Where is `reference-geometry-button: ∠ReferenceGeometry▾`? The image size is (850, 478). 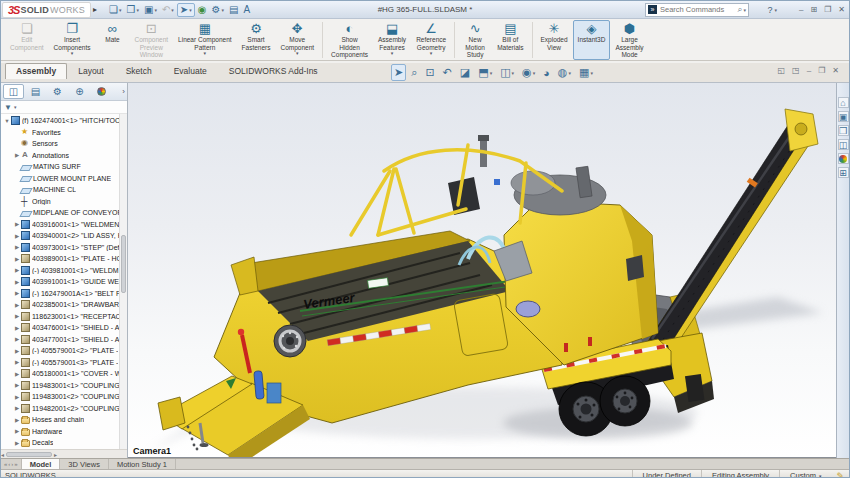 reference-geometry-button: ∠ReferenceGeometry▾ is located at coordinates (431, 40).